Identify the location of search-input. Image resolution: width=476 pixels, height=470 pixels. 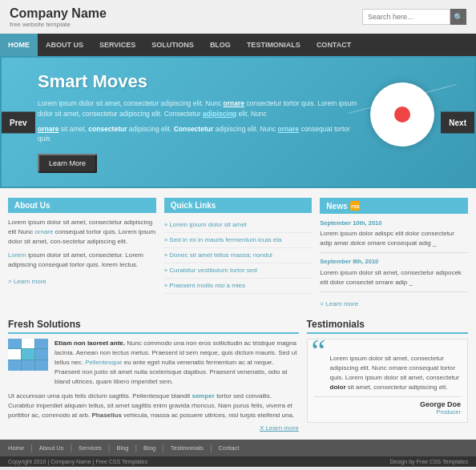
(406, 17).